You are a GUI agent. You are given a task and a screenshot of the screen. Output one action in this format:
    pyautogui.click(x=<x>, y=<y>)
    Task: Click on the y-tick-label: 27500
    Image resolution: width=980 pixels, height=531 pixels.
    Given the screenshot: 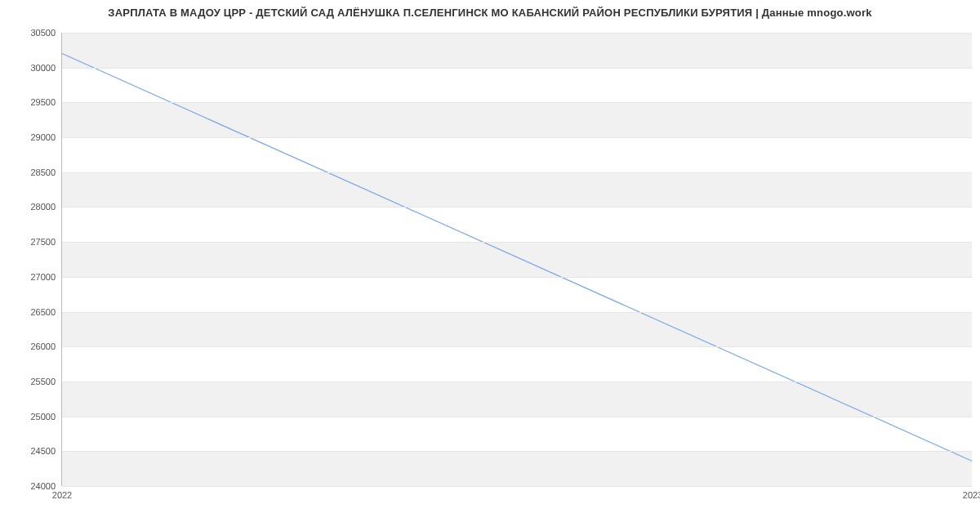 What is the action you would take?
    pyautogui.click(x=42, y=242)
    